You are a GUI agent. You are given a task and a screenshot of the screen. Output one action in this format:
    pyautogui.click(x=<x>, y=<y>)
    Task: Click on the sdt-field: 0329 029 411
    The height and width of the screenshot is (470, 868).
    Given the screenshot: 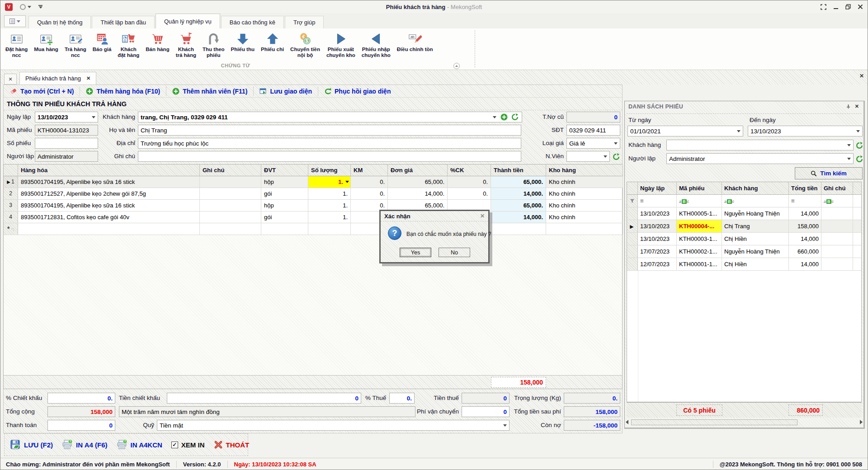 What is the action you would take?
    pyautogui.click(x=593, y=130)
    